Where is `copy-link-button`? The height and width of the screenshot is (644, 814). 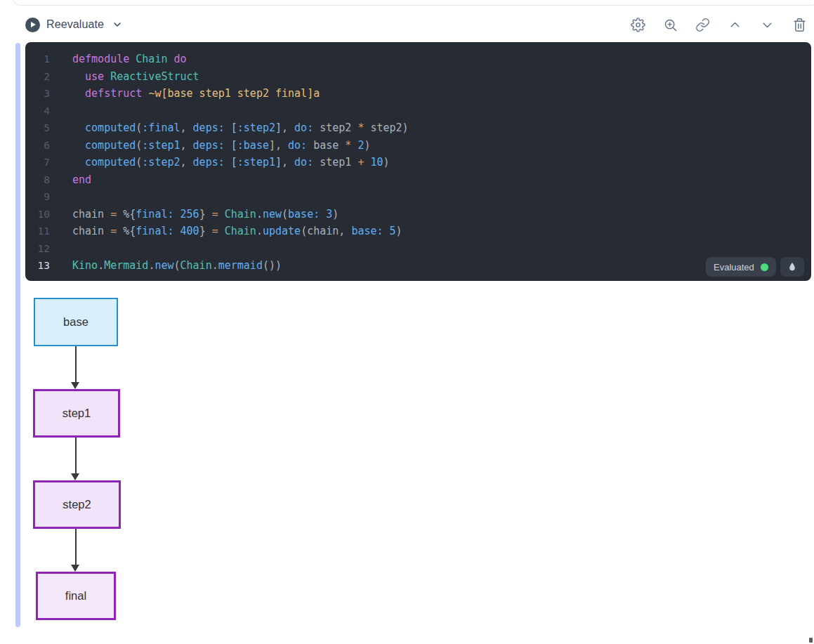 copy-link-button is located at coordinates (702, 25).